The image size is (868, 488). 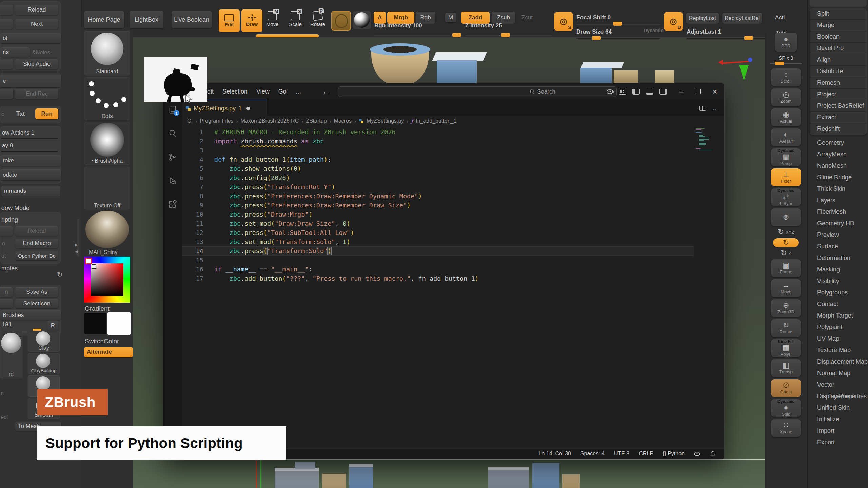 What do you see at coordinates (18, 133) in the screenshot?
I see `show-actions-slider: ow Actions 1` at bounding box center [18, 133].